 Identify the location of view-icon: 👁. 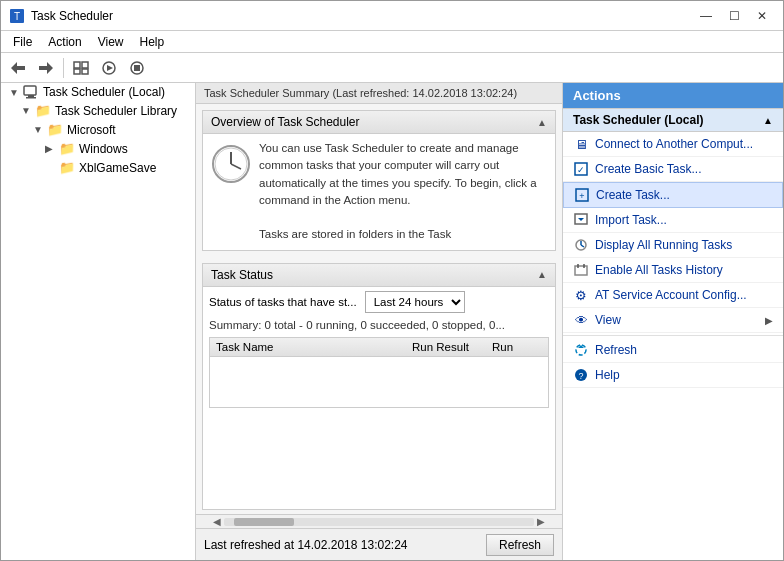
(581, 320).